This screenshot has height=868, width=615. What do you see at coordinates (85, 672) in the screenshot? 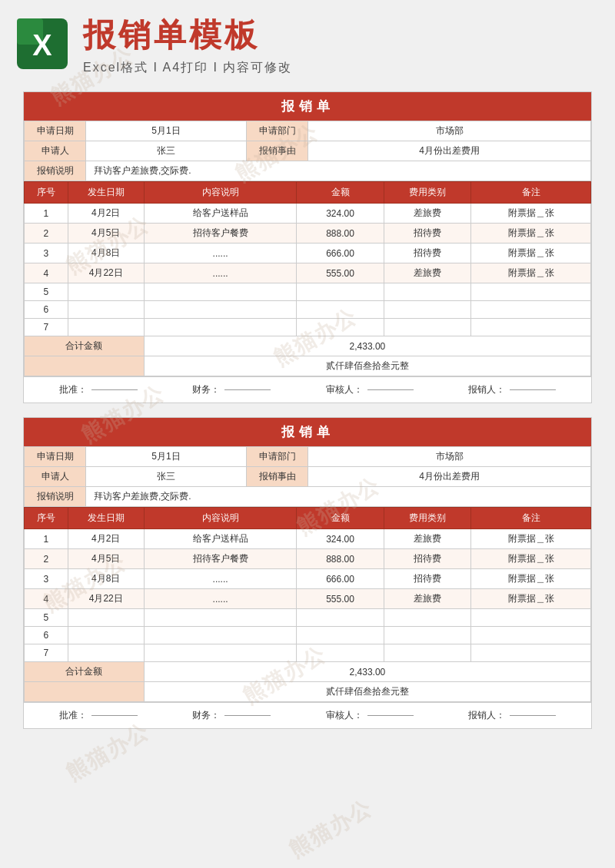
I see `r2-total-label: 合计金额` at bounding box center [85, 672].